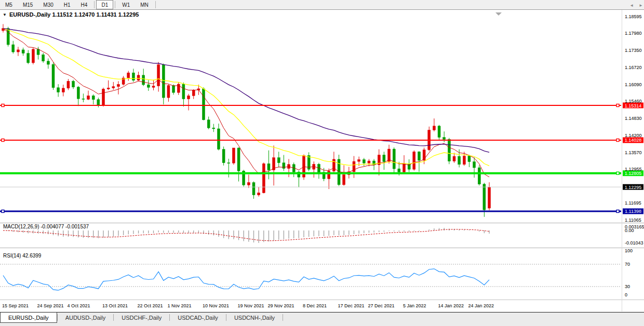 This screenshot has height=326, width=644. What do you see at coordinates (68, 5) in the screenshot?
I see `timeframe-H1: H1` at bounding box center [68, 5].